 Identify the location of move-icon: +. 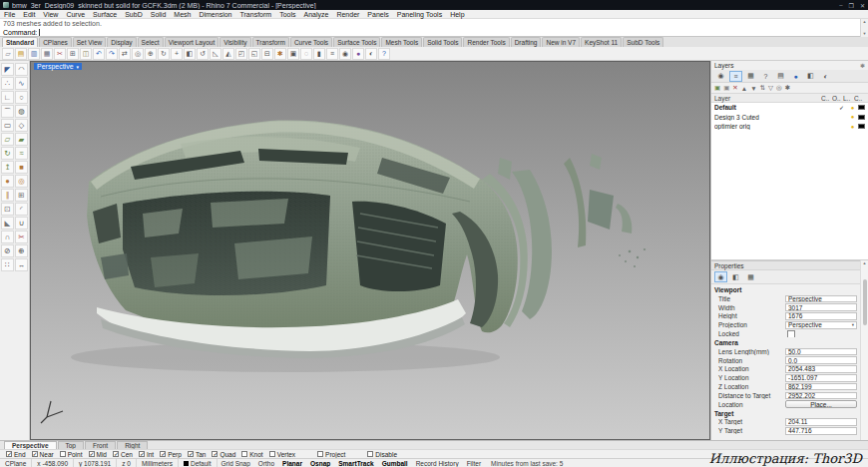
(177, 54).